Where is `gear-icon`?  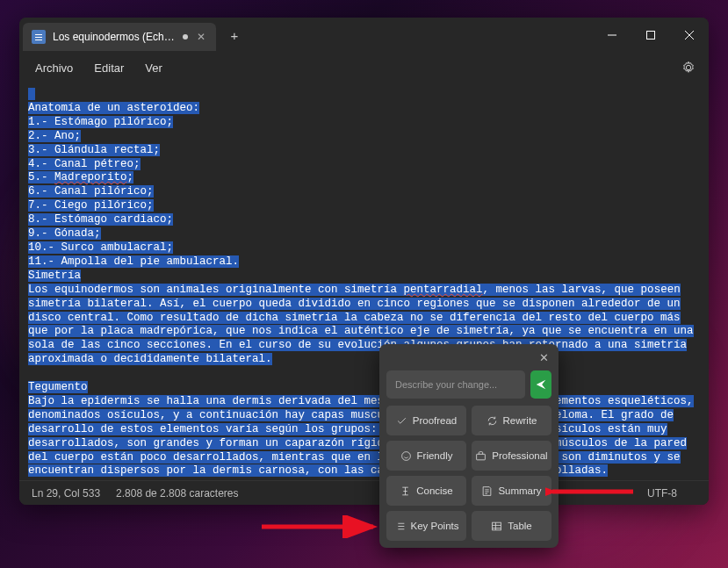
gear-icon is located at coordinates (688, 68).